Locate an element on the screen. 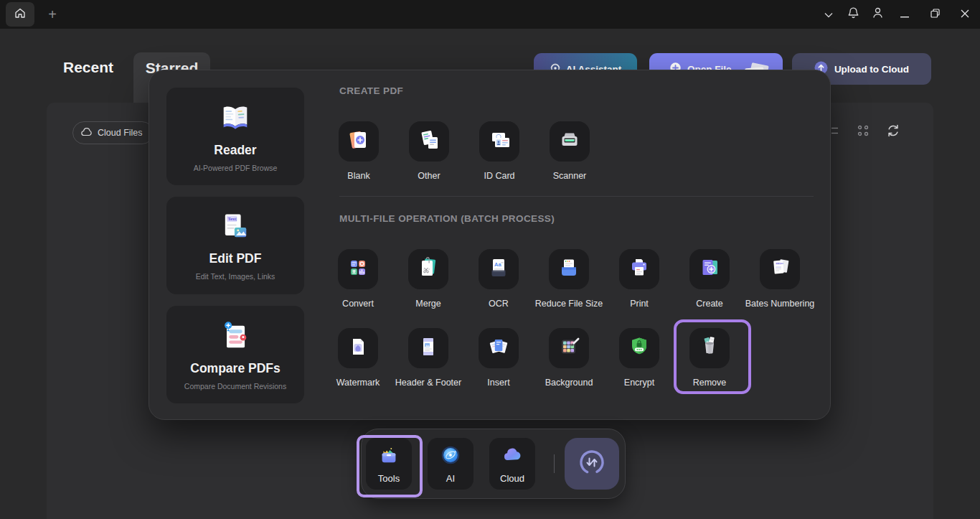 This screenshot has width=980, height=519. tab-recent: Recent is located at coordinates (88, 67).